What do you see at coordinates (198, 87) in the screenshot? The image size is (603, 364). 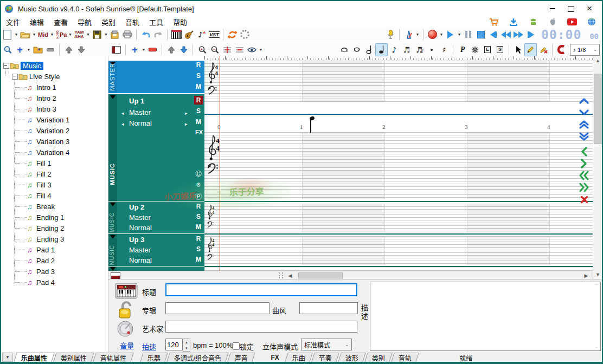 I see `master-mute-button: M` at bounding box center [198, 87].